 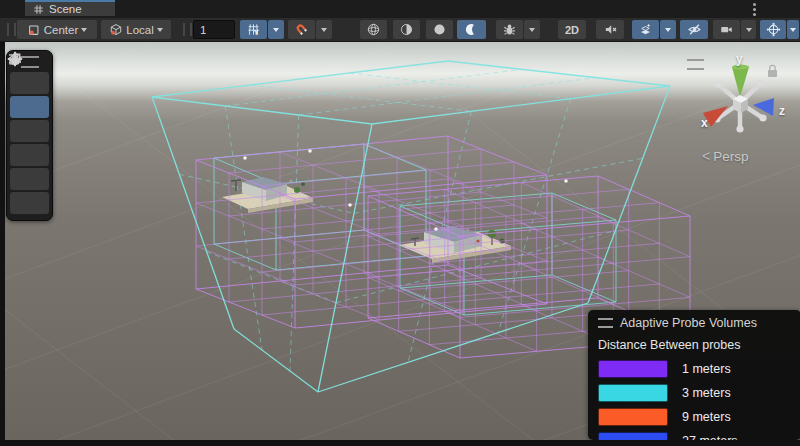 What do you see at coordinates (302, 30) in the screenshot?
I see `magnet-icon` at bounding box center [302, 30].